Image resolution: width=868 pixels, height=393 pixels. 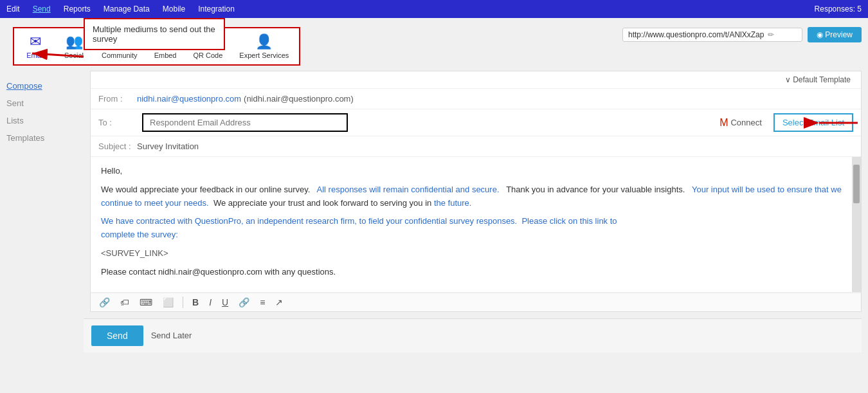 What do you see at coordinates (154, 34) in the screenshot?
I see `callout-multiple-mediums: Multiple mediums to send out the survey` at bounding box center [154, 34].